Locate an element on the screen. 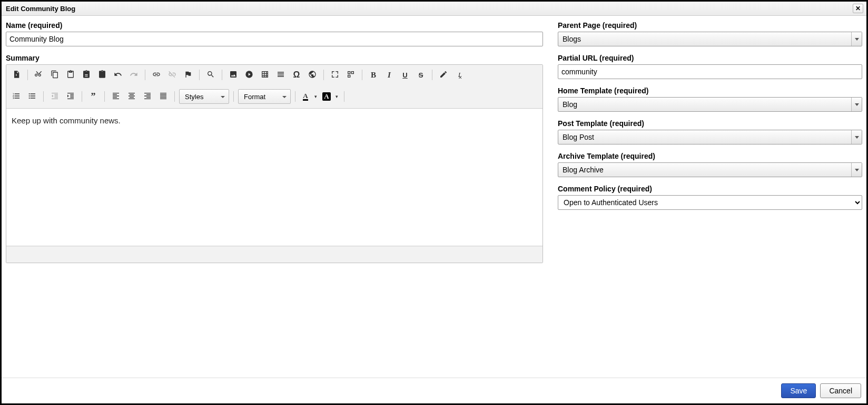 Image resolution: width=868 pixels, height=405 pixels. bullet-list-icon is located at coordinates (32, 97).